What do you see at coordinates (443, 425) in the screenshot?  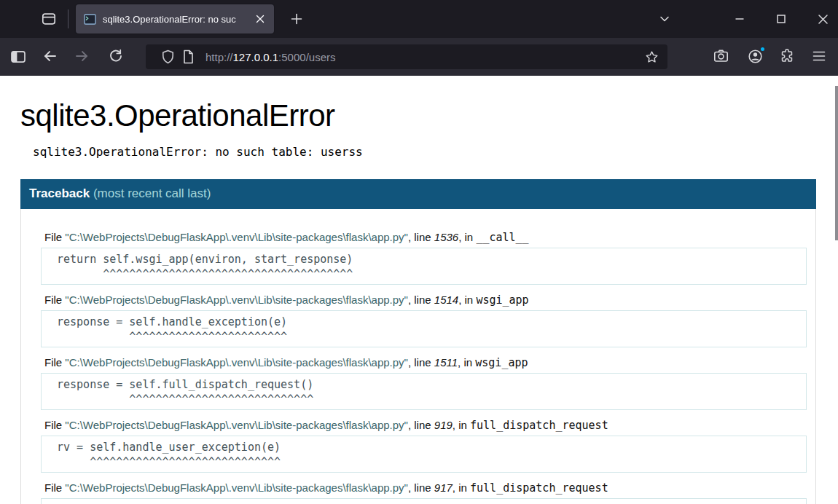 I see `frame-lineno: 919` at bounding box center [443, 425].